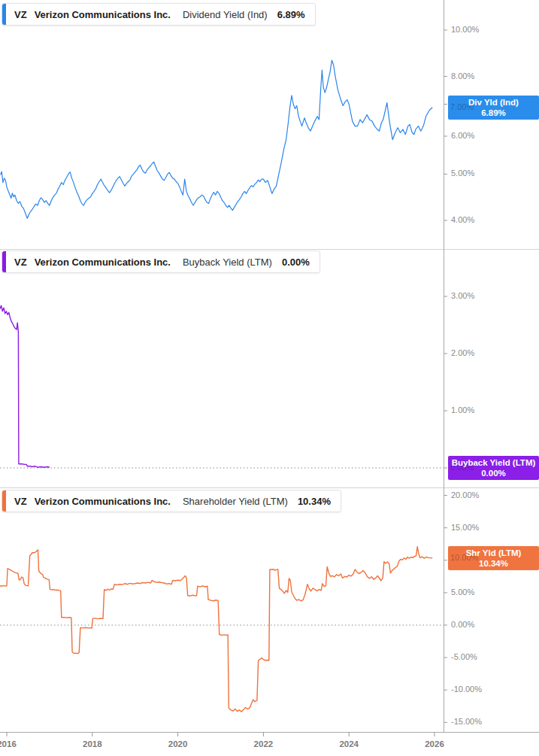 This screenshot has width=539, height=756. What do you see at coordinates (171, 501) in the screenshot?
I see `legend-shareholder-yield: VZ Verizon Communications Inc. Sharehold…` at bounding box center [171, 501].